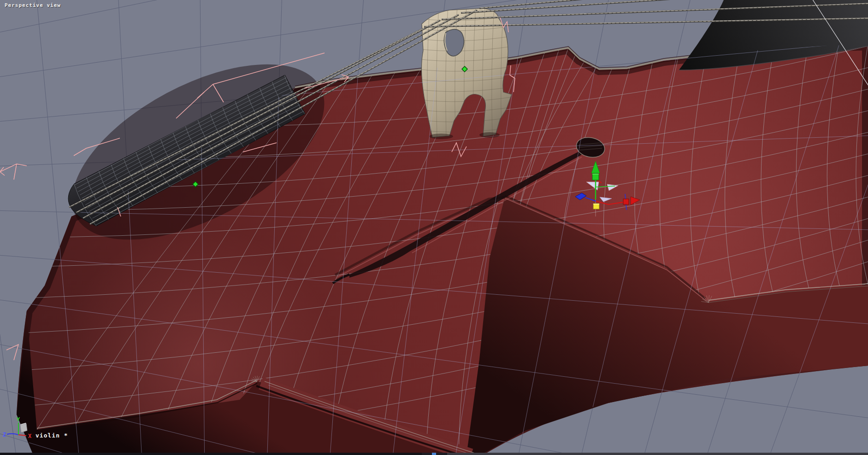 The height and width of the screenshot is (455, 868). What do you see at coordinates (33, 6) in the screenshot?
I see `viewport-title: Perspective view` at bounding box center [33, 6].